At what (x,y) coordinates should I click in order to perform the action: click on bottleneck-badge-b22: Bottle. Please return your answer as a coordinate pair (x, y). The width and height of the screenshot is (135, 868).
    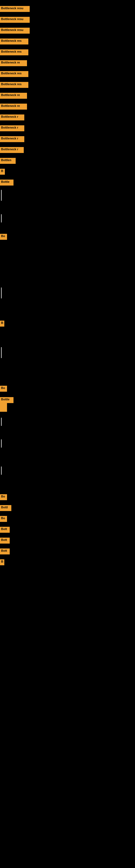
    Looking at the image, I should click on (7, 400).